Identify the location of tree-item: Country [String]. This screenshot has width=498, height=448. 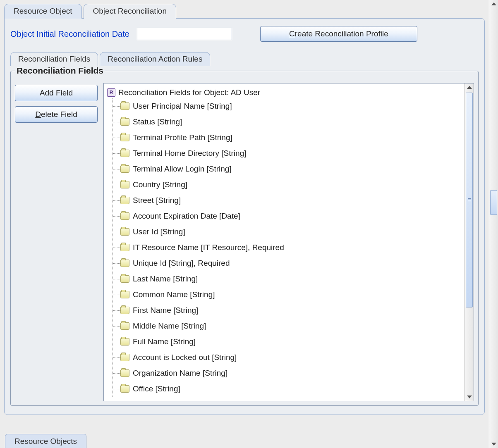
(288, 185).